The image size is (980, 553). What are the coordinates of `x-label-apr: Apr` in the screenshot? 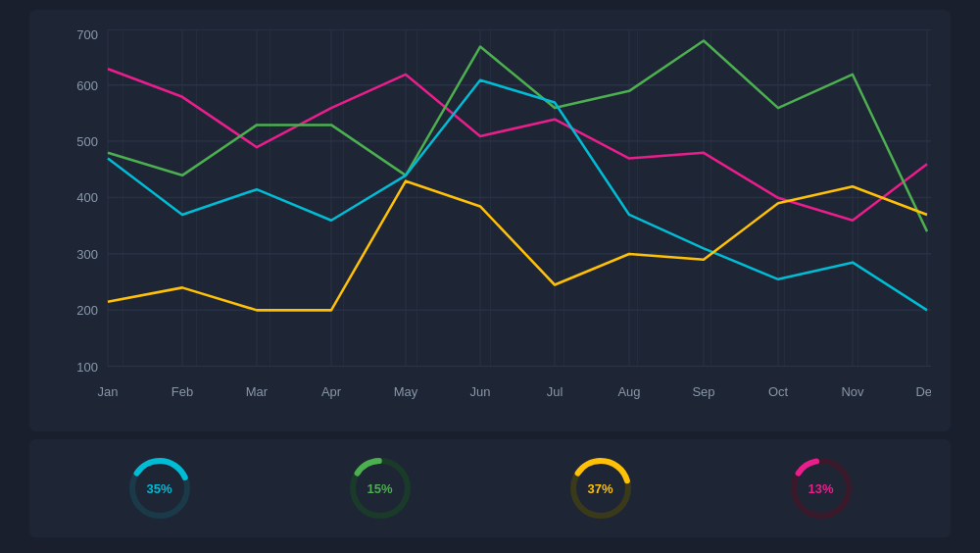 It's located at (331, 392).